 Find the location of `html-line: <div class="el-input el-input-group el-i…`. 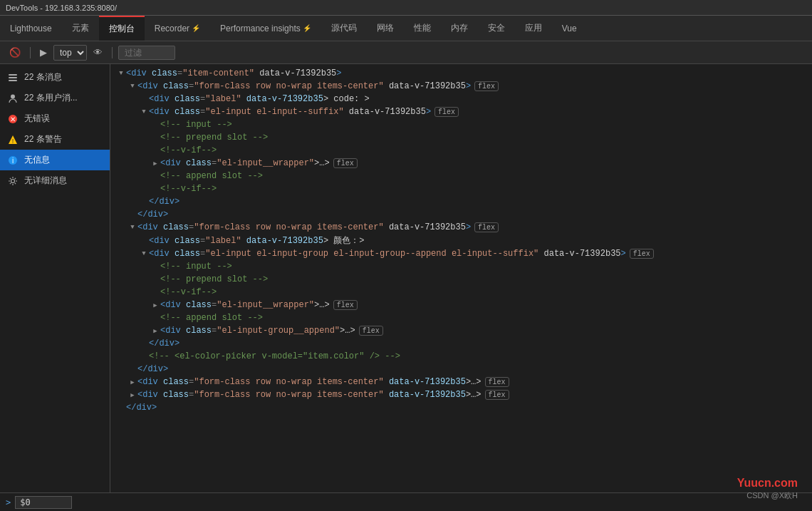

html-line: <div class="el-input el-input-group el-i… is located at coordinates (462, 254).